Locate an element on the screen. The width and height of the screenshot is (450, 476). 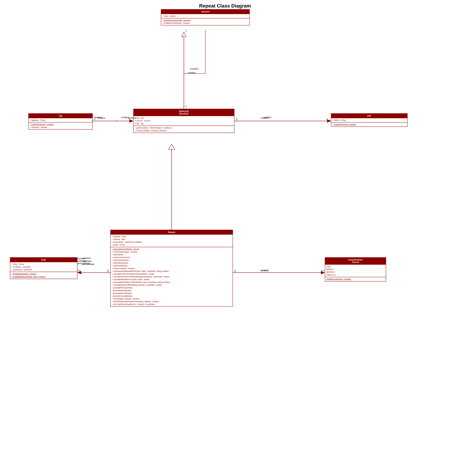
mult-date-2: 2 is located at coordinates (78, 270).